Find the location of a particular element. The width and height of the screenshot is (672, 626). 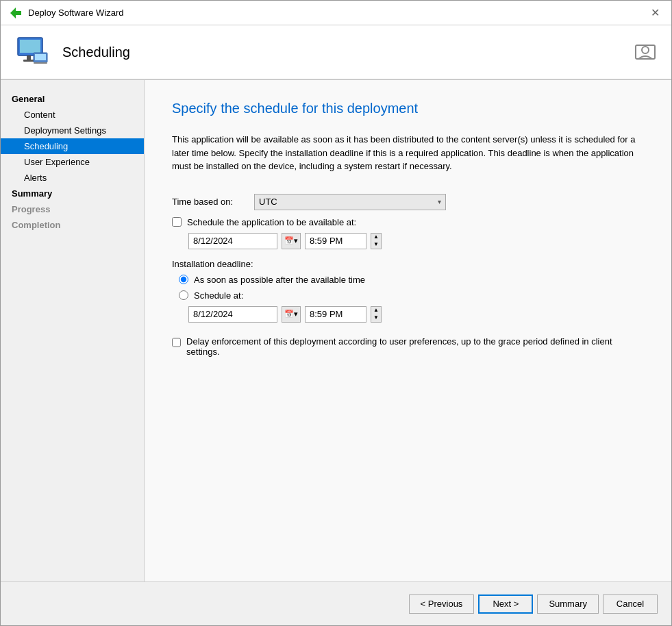

available-date-picker-button: 📅▾ is located at coordinates (291, 241).